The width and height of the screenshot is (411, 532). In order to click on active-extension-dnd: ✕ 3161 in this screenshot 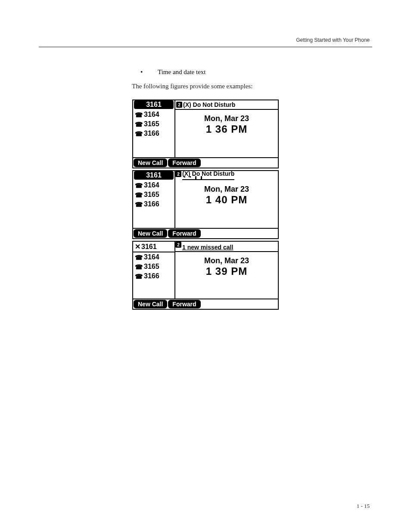, I will do `click(154, 246)`.